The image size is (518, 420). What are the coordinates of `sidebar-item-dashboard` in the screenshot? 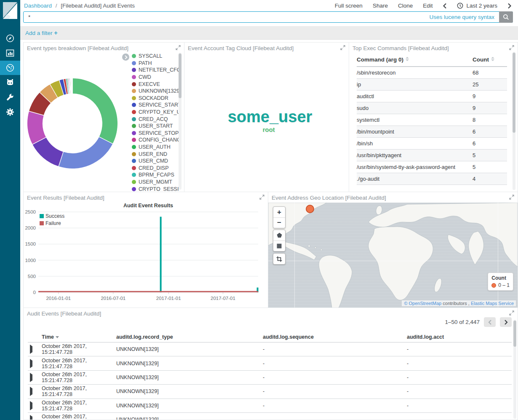 It's located at (10, 68).